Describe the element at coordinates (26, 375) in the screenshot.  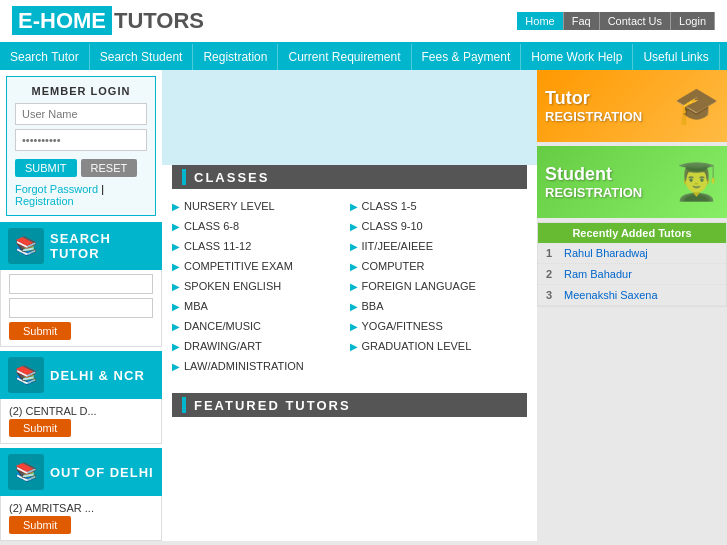
I see `delhi-icon: 📚` at that location.